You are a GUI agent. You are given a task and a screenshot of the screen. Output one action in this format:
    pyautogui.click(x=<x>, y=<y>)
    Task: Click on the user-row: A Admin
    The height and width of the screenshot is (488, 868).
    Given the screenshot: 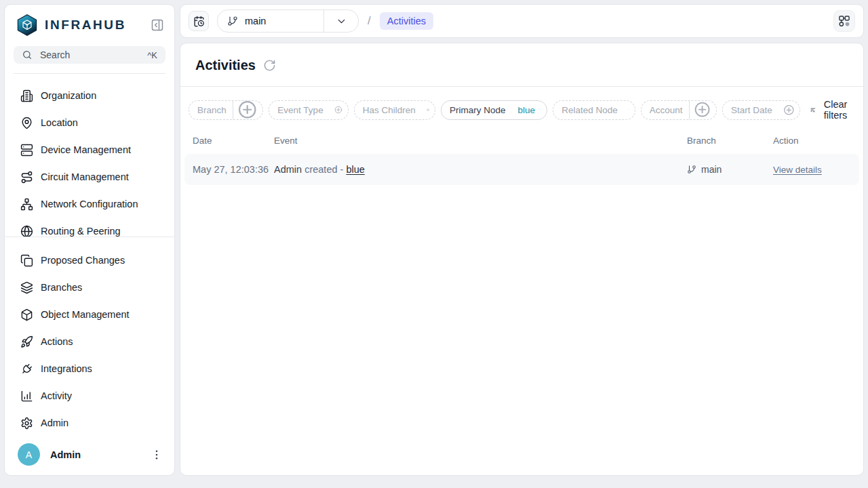 What is the action you would take?
    pyautogui.click(x=90, y=455)
    